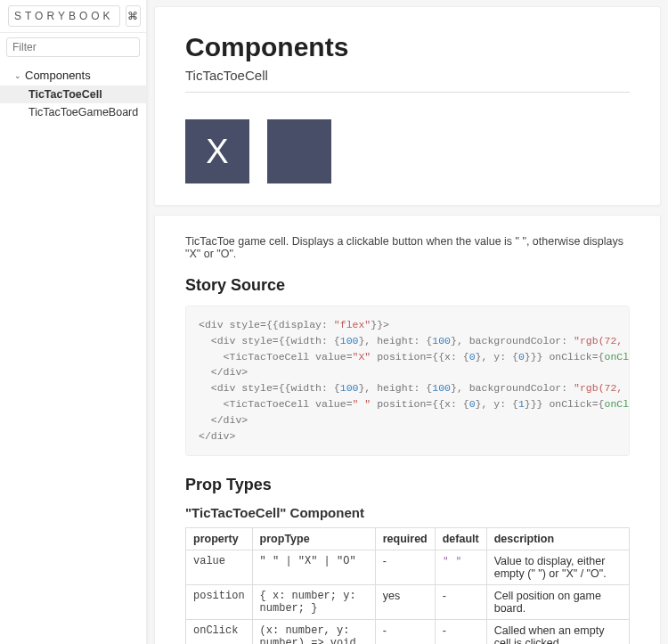  What do you see at coordinates (18, 76) in the screenshot?
I see `chevron-down-icon: ⌄` at bounding box center [18, 76].